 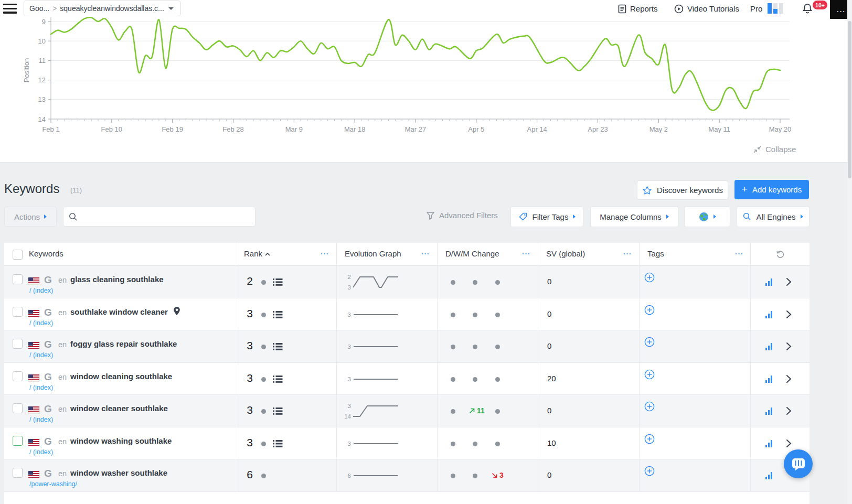 What do you see at coordinates (119, 473) in the screenshot?
I see `keyword-text: window washer southlake` at bounding box center [119, 473].